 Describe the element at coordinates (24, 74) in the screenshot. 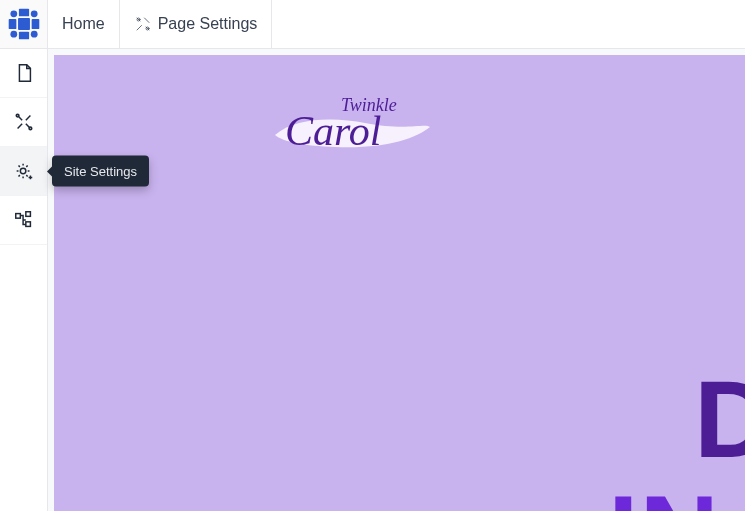

I see `sidebar-item-pages` at that location.